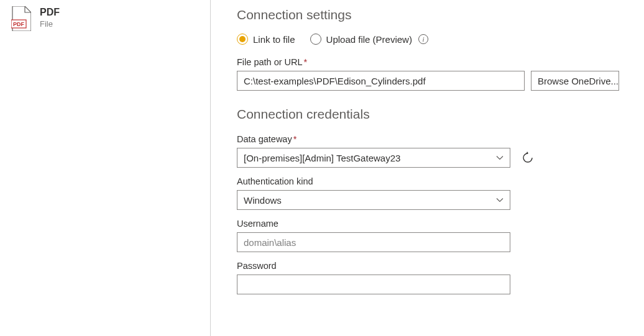  I want to click on radio-label: Upload file (Preview), so click(369, 40).